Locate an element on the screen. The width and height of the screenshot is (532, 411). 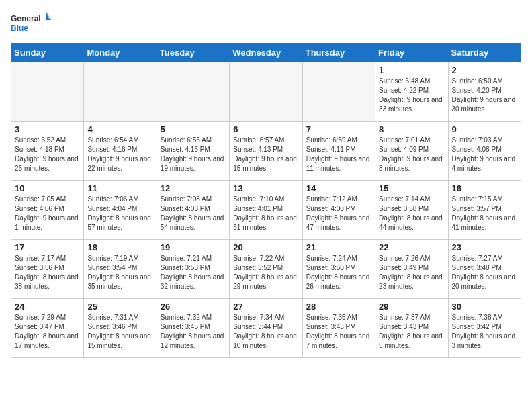
day-number: 9 is located at coordinates (485, 129).